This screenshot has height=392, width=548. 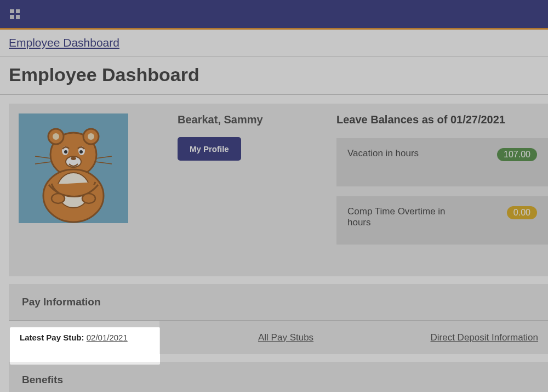 What do you see at coordinates (64, 43) in the screenshot?
I see `breadcrumb-link: Employee Dashboard` at bounding box center [64, 43].